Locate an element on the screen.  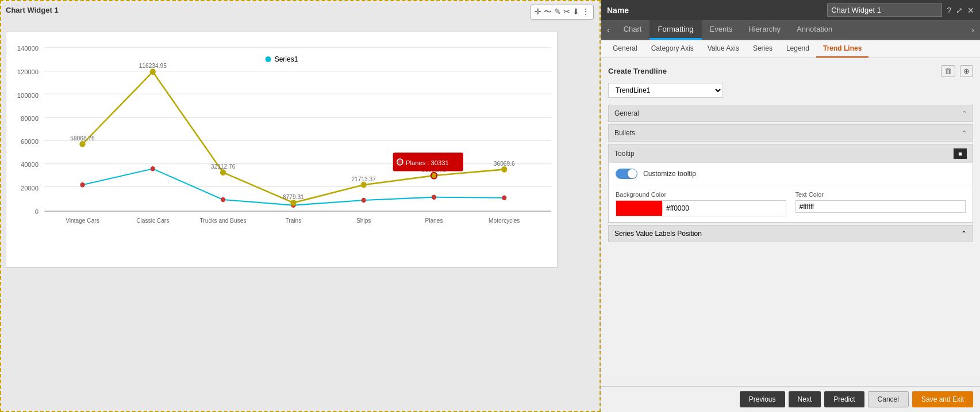
trendline-select: TrendLine1 is located at coordinates (666, 90).